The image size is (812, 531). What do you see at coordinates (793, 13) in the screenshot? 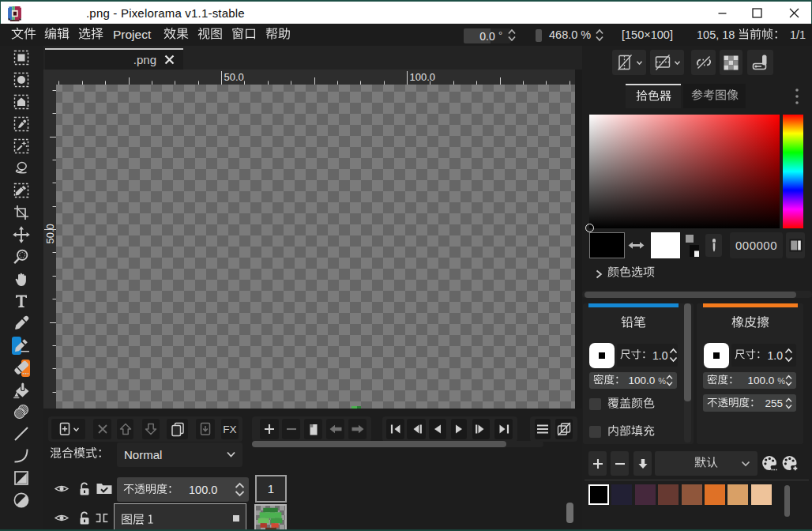
I see `close-button` at bounding box center [793, 13].